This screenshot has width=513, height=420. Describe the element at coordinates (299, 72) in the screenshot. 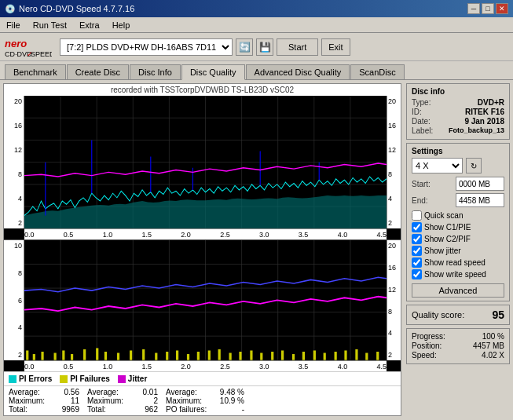

I see `tab-advanced-disc-quality: Advanced Disc Quality` at that location.